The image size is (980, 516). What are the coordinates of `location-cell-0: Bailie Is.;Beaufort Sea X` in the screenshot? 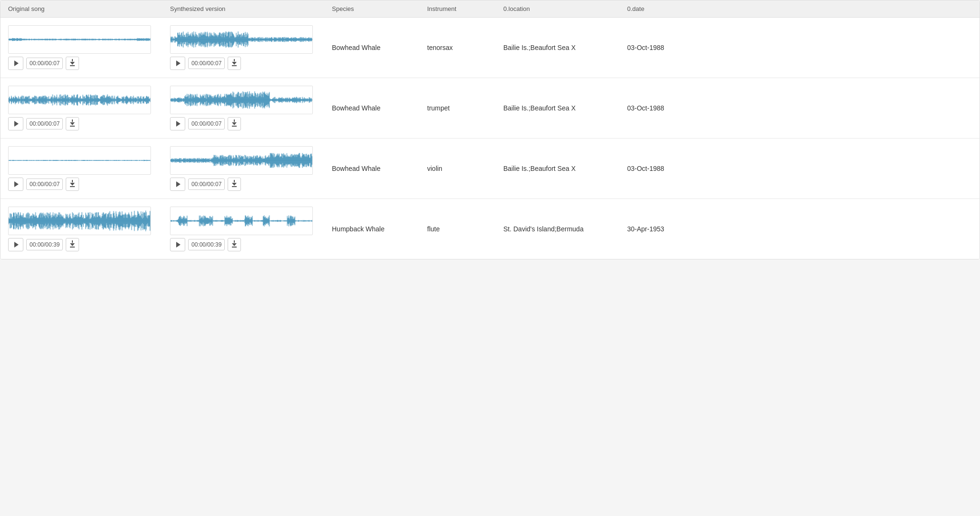 It's located at (565, 48).